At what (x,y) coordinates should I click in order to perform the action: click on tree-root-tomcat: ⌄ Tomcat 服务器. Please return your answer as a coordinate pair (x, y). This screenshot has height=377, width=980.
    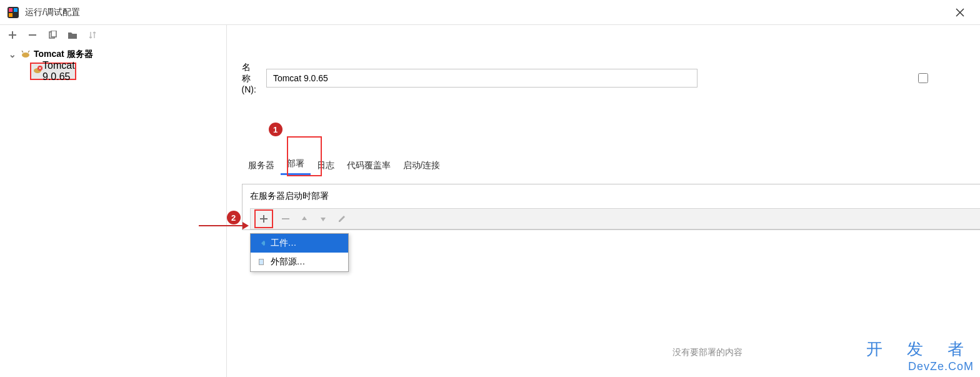
    Looking at the image, I should click on (113, 54).